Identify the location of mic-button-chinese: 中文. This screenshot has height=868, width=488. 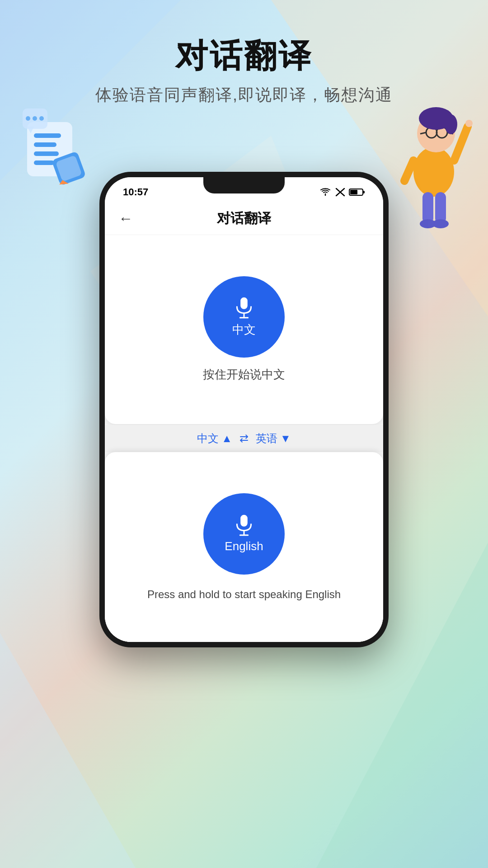
(244, 317).